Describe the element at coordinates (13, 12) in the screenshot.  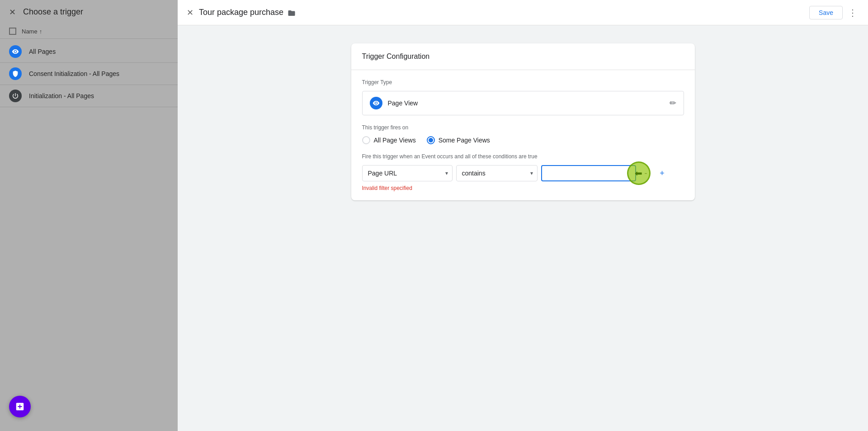
I see `sidebar-close-icon: ✕` at that location.